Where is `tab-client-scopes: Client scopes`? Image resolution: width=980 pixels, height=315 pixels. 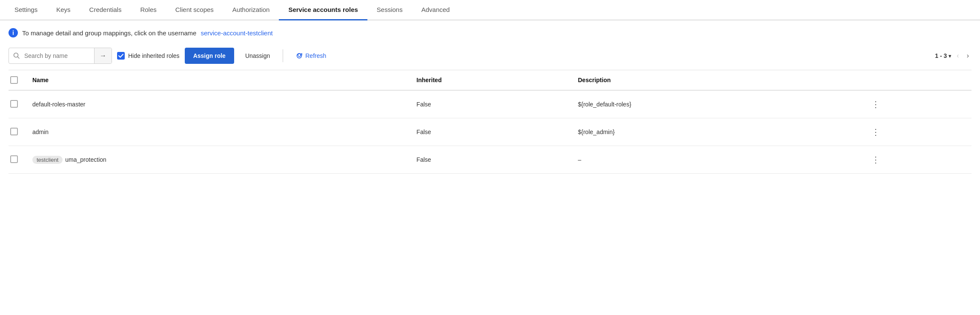
tab-client-scopes: Client scopes is located at coordinates (195, 10).